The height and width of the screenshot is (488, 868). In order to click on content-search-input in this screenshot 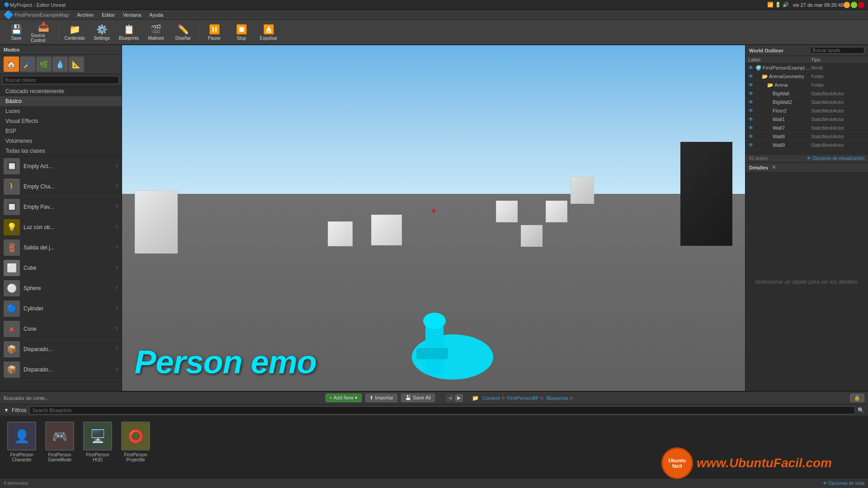, I will do `click(442, 410)`.